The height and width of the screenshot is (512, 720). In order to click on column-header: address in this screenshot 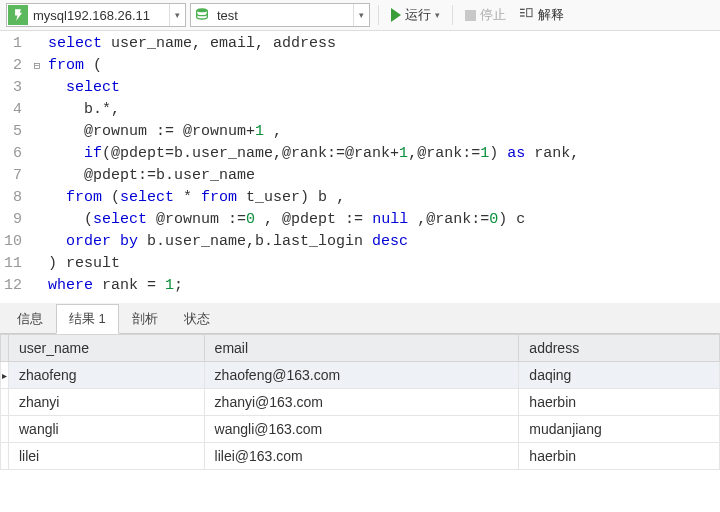, I will do `click(620, 348)`.